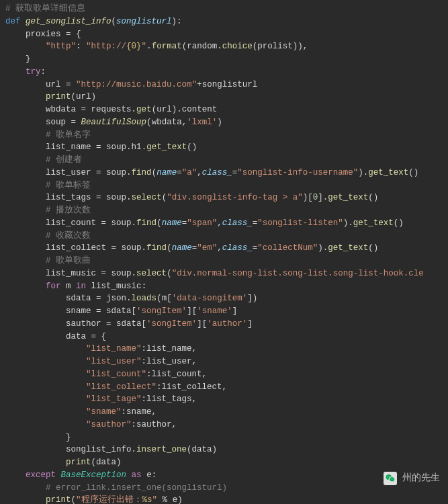 The width and height of the screenshot is (448, 504). Describe the element at coordinates (390, 478) in the screenshot. I see `wechat-icon` at that location.